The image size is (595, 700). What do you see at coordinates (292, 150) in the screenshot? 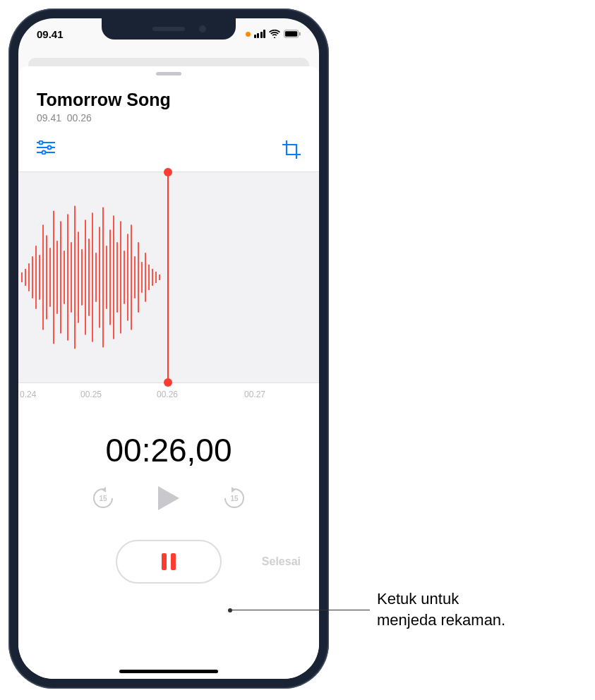
I see `trim-crop-icon` at bounding box center [292, 150].